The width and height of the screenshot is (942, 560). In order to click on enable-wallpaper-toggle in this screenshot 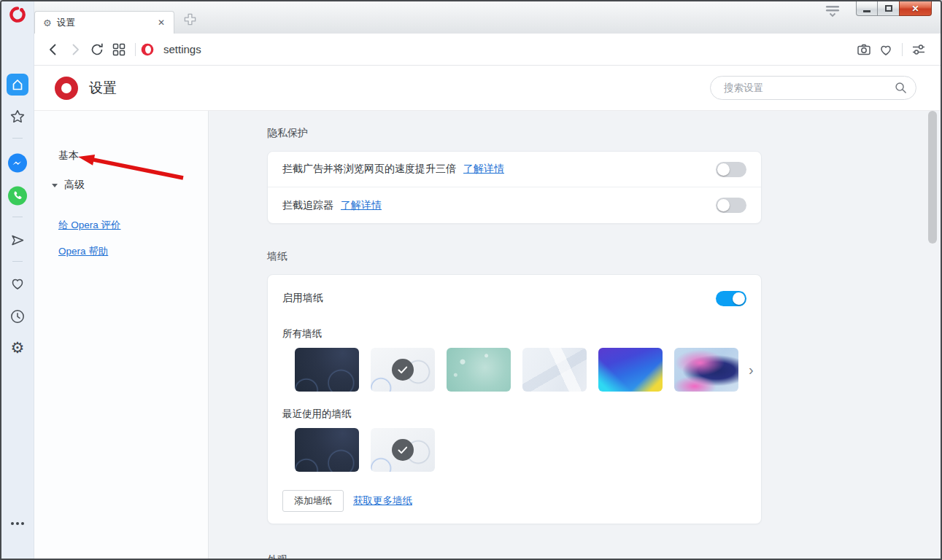, I will do `click(731, 299)`.